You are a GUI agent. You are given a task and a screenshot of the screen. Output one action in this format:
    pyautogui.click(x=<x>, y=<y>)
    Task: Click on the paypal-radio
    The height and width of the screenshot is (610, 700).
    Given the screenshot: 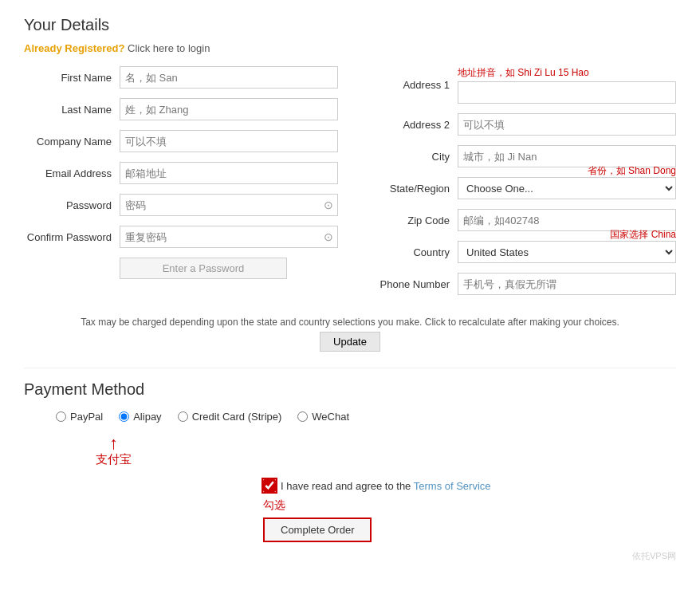 What is the action you would take?
    pyautogui.click(x=61, y=416)
    